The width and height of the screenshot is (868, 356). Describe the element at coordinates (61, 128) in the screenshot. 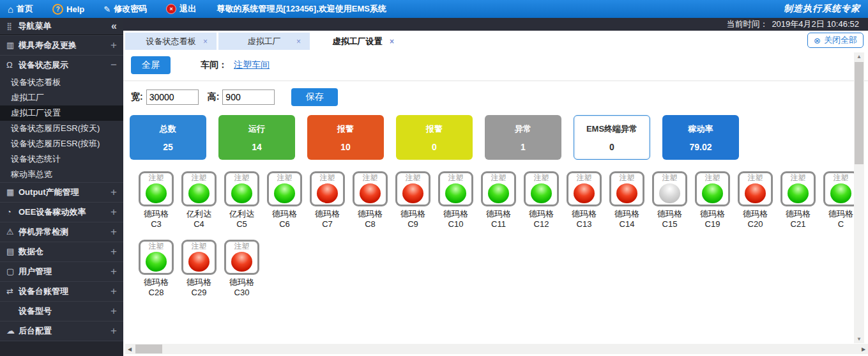

I see `sidebar-subitem-esr-by-day: 设备状态履历ESR(按天)` at that location.